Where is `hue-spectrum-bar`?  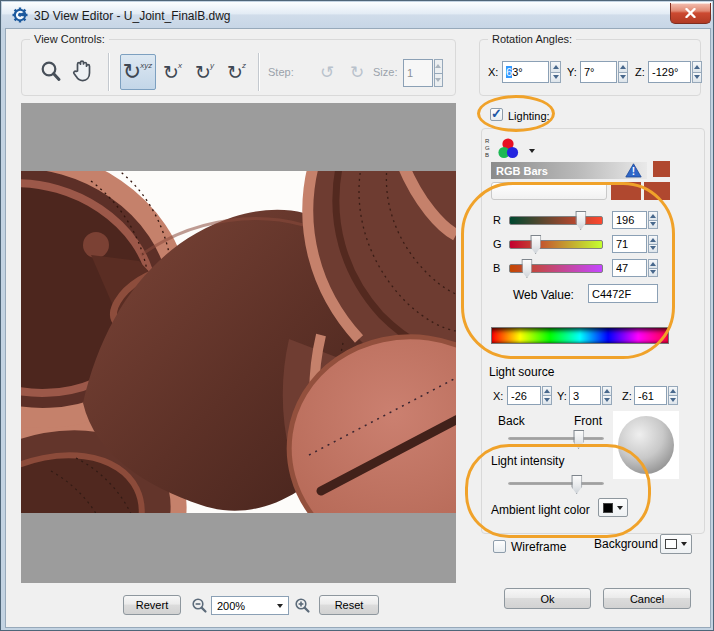
hue-spectrum-bar is located at coordinates (580, 336).